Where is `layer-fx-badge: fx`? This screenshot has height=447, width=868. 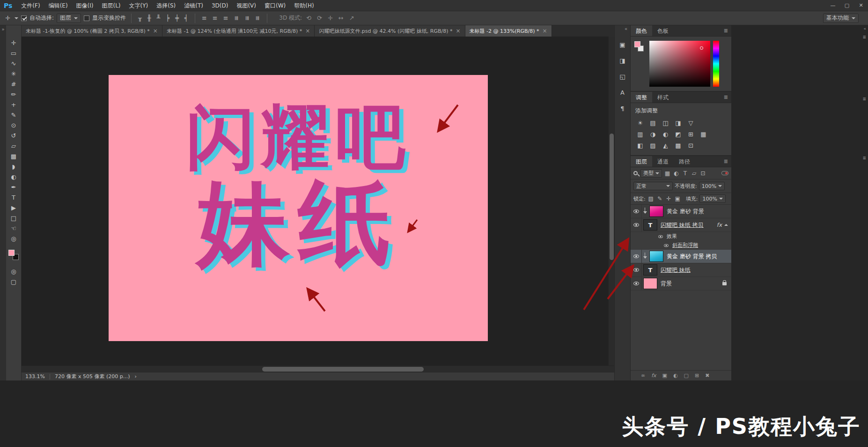
layer-fx-badge: fx is located at coordinates (722, 225).